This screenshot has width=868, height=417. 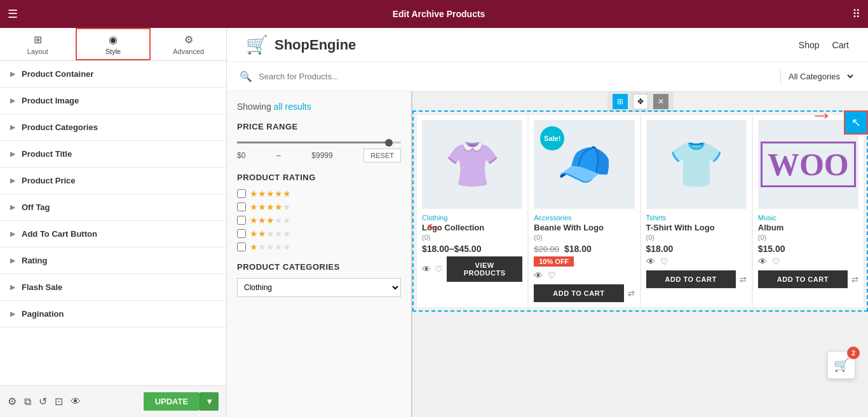 I want to click on sidebar-item-product-image: ▶ Product Image, so click(x=113, y=101).